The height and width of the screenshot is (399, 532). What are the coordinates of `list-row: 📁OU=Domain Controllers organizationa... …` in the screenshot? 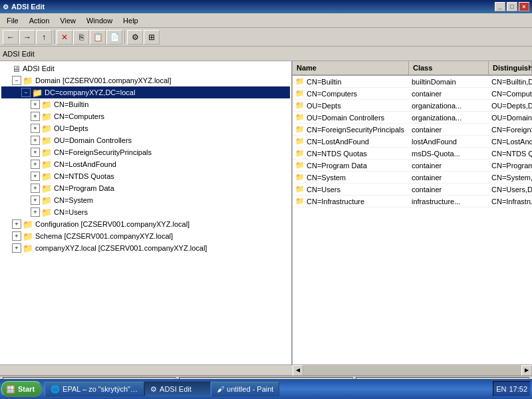 It's located at (412, 118).